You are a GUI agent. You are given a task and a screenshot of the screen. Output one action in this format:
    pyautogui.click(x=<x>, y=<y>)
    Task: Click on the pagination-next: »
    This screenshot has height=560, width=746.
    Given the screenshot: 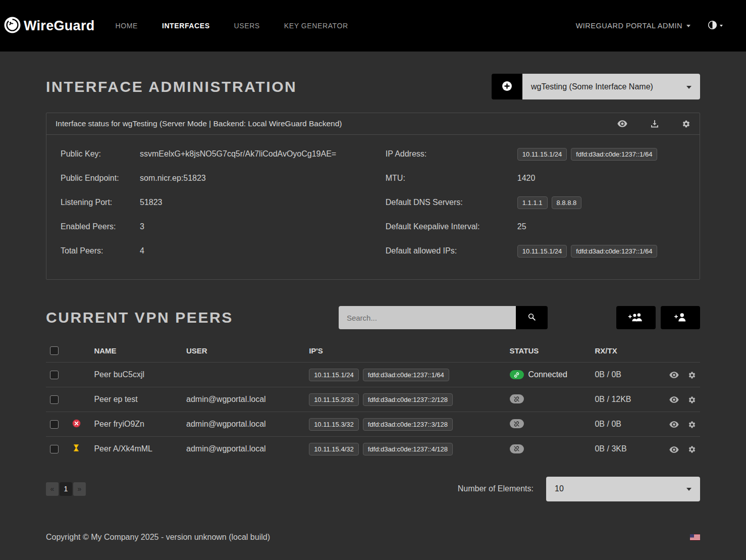 What is the action you would take?
    pyautogui.click(x=80, y=489)
    